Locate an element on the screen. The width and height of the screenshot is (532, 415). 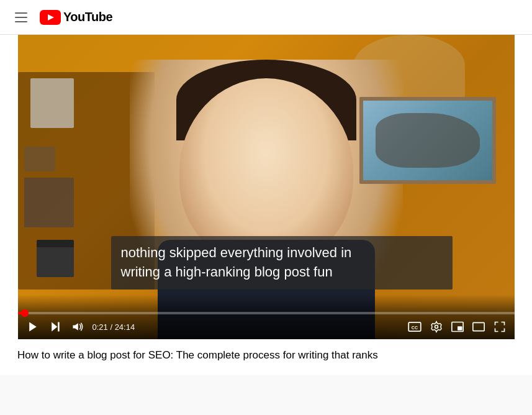
time-display: 0:21 / 24:14 is located at coordinates (114, 327).